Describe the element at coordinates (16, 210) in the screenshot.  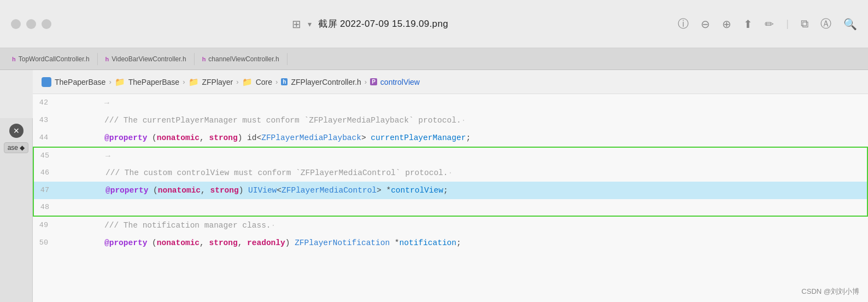
I see `left-sidebar: ✕ ase ◆` at that location.